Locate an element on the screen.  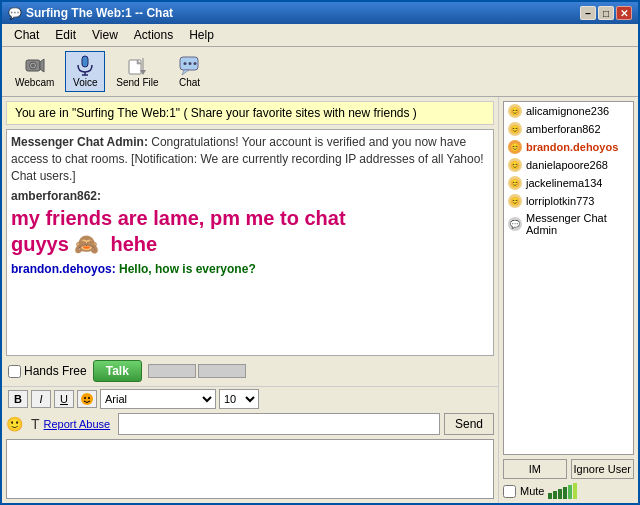
voice-icon is located at coordinates (85, 66).